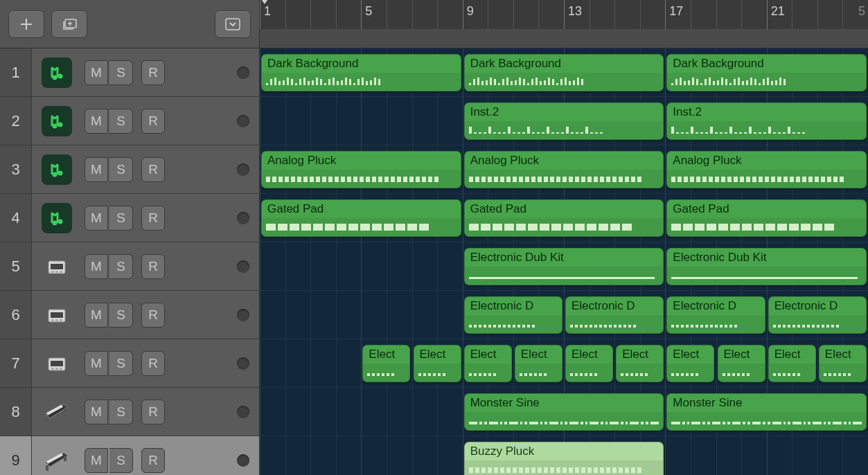 This screenshot has width=868, height=475. I want to click on track-row: 5MSR, so click(130, 267).